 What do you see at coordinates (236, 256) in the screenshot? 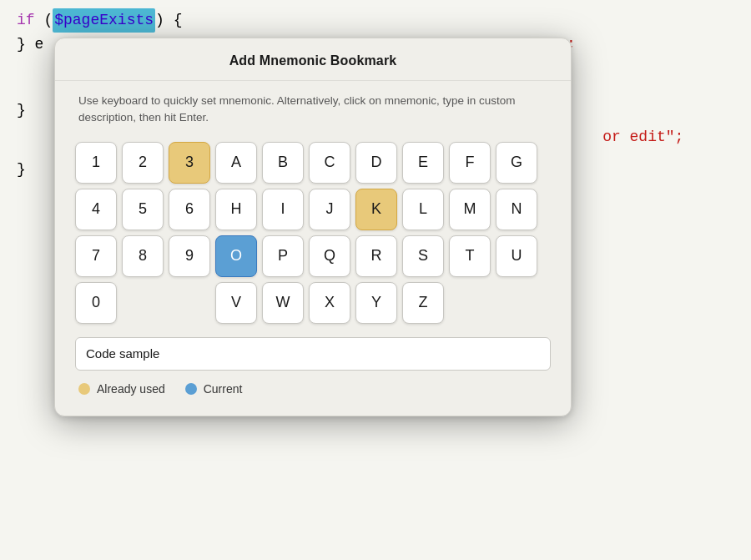
I see `key-O: O` at bounding box center [236, 256].